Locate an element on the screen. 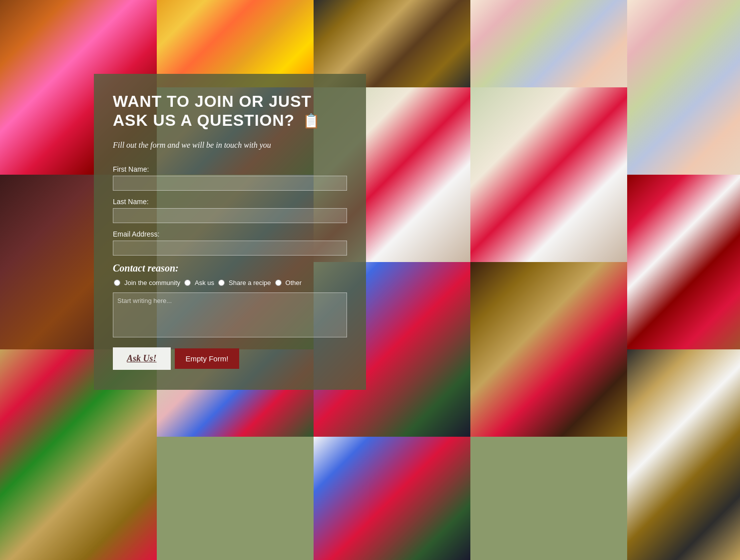 This screenshot has width=740, height=560. form-subtitle: Fill out the form and we will be in touc… is located at coordinates (230, 145).